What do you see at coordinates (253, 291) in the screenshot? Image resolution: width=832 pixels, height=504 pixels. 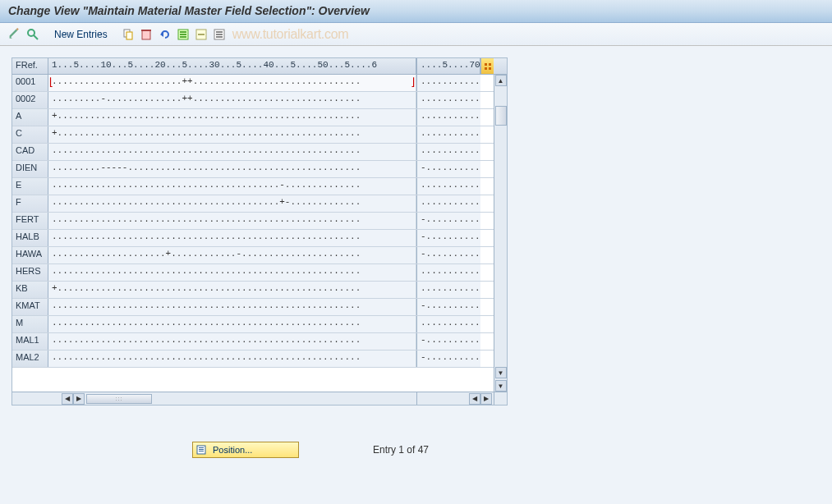 I see `table-row: KB+.....................................…` at bounding box center [253, 291].